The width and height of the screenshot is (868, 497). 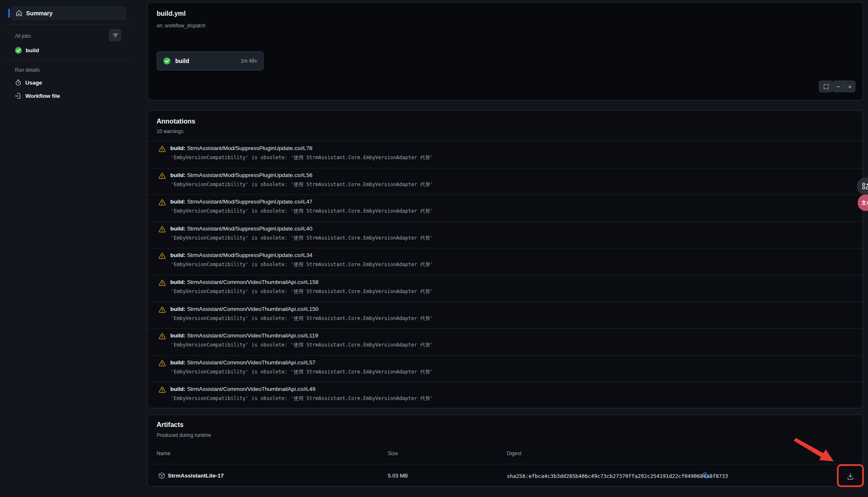 What do you see at coordinates (18, 96) in the screenshot?
I see `file-code-icon` at bounding box center [18, 96].